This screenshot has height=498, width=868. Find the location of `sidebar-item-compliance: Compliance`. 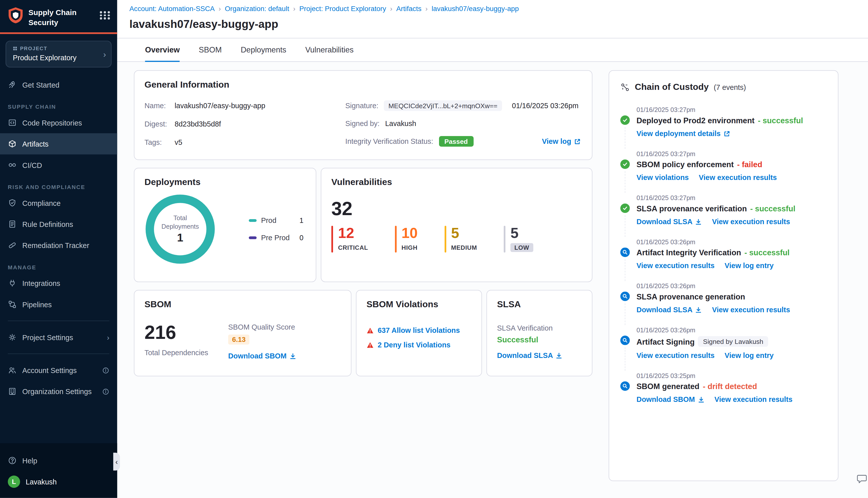

sidebar-item-compliance: Compliance is located at coordinates (59, 203).